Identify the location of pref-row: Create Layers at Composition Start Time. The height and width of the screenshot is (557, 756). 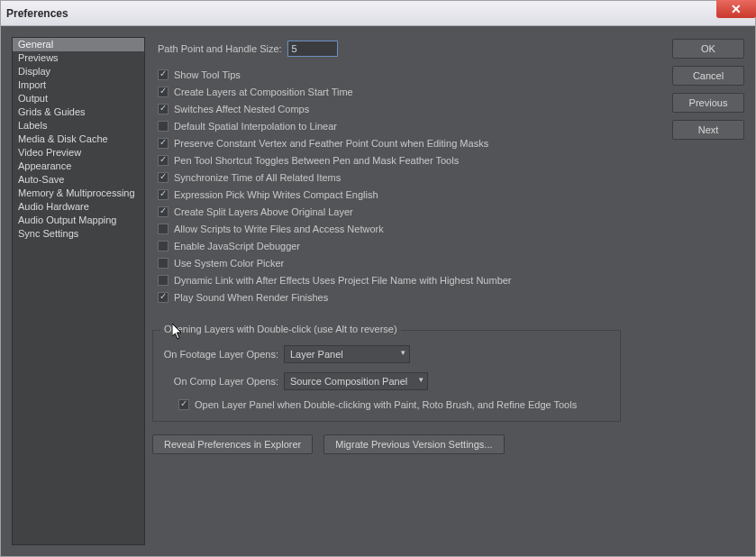
(404, 92).